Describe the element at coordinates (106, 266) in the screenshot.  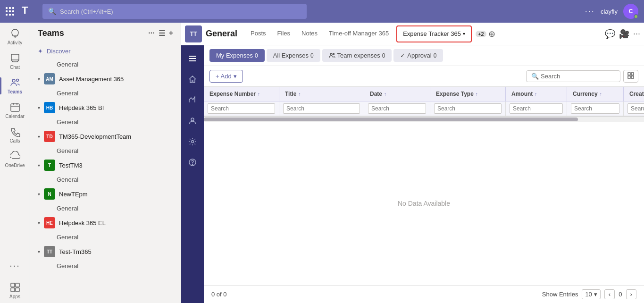
I see `team-sub-general-tt: General` at that location.